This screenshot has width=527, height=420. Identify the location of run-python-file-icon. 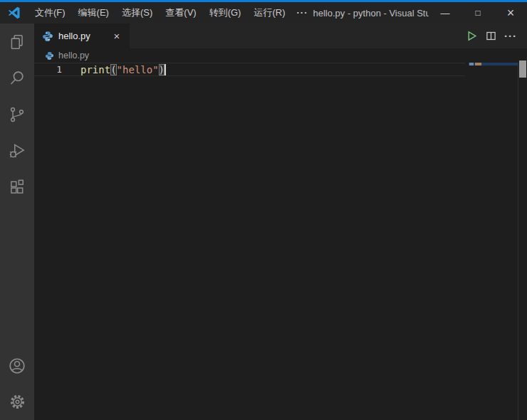
(471, 36).